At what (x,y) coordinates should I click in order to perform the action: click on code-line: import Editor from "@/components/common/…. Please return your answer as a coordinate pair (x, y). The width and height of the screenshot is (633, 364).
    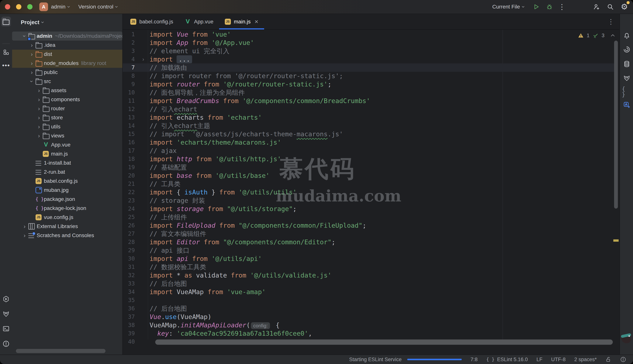
    Looking at the image, I should click on (260, 242).